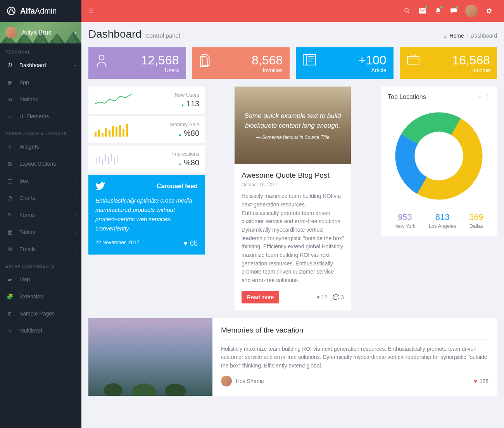  What do you see at coordinates (41, 65) in the screenshot?
I see `sidebar-item-dashboard: ⏱Dashboard›` at bounding box center [41, 65].